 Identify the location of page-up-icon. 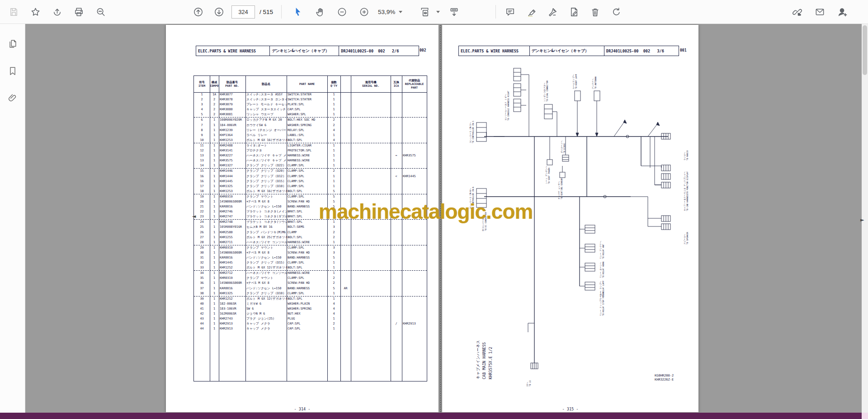
(198, 12).